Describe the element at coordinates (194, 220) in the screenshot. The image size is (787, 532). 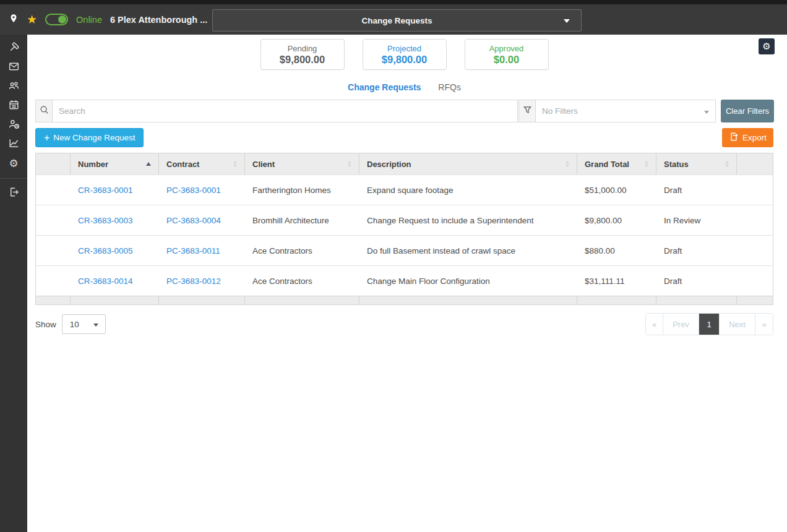
I see `contract-link: PC-3683-0004` at that location.